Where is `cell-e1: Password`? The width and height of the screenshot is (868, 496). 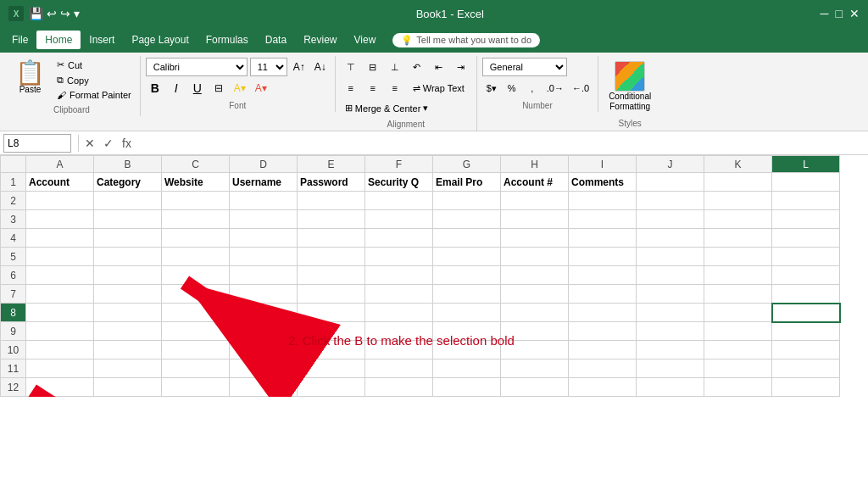
cell-e1: Password is located at coordinates (331, 182).